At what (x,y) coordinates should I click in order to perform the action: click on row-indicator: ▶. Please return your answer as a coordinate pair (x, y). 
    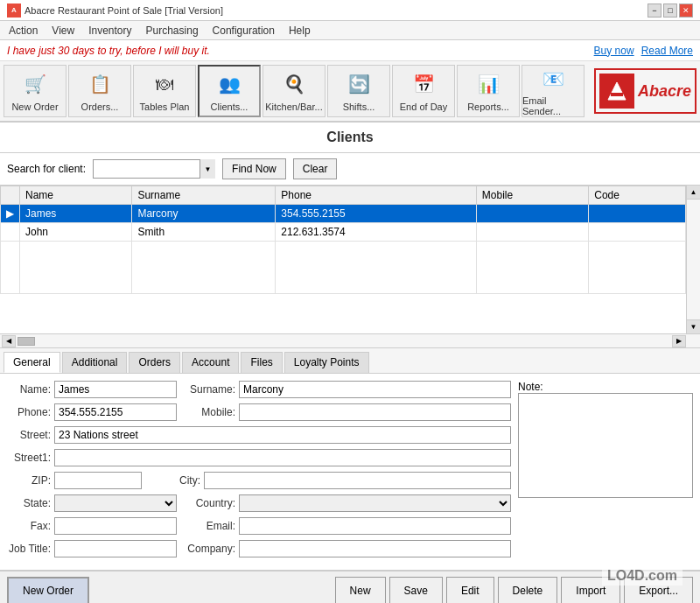
    Looking at the image, I should click on (10, 214).